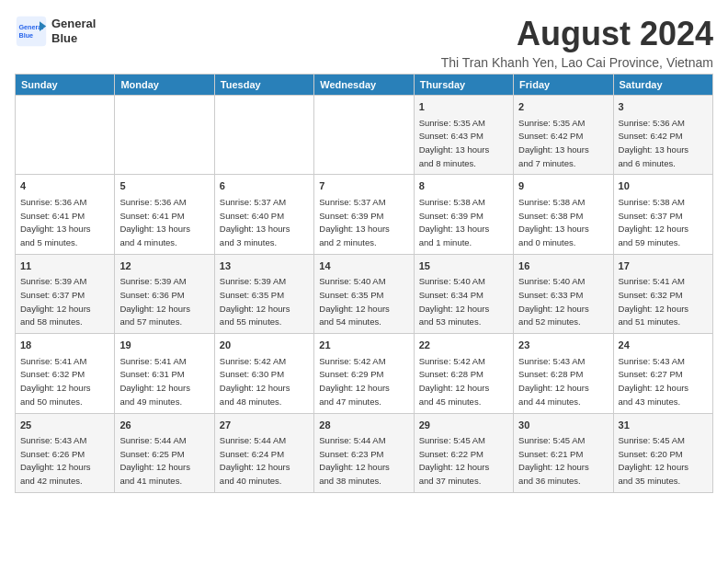 The image size is (728, 563). Describe the element at coordinates (264, 214) in the screenshot. I see `calendar-cell: 6Sunrise: 5:37 AMSunset: 6:40 PMDaylight…` at that location.